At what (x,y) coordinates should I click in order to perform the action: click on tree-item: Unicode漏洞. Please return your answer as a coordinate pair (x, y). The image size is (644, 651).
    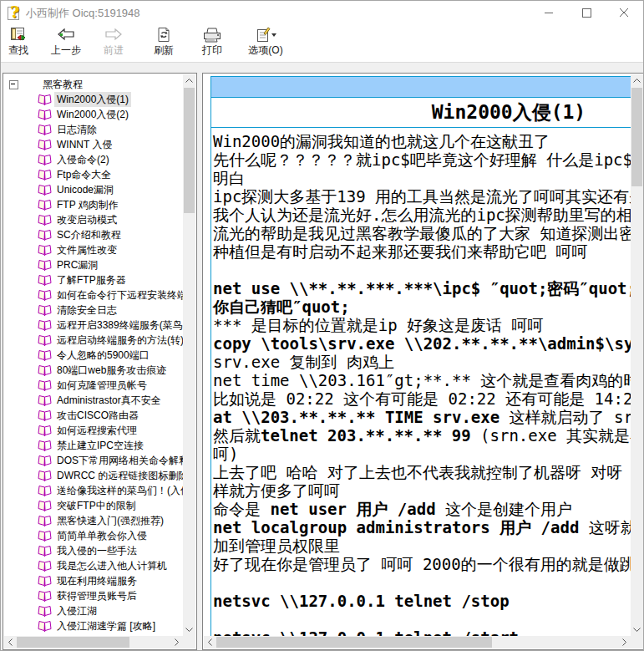
    Looking at the image, I should click on (94, 190).